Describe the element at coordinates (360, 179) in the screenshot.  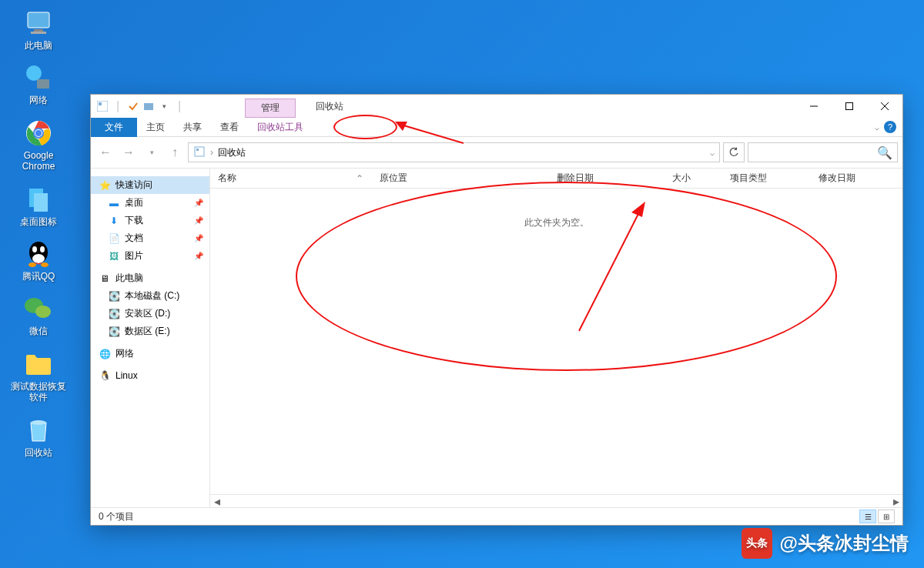
I see `sort-indicator-icon: ⌃` at that location.